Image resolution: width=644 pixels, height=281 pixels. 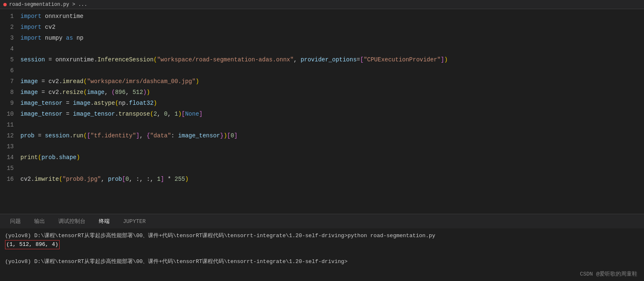 What do you see at coordinates (134, 221) in the screenshot?
I see `panel-tab-jupyter: JUPYTER` at bounding box center [134, 221].